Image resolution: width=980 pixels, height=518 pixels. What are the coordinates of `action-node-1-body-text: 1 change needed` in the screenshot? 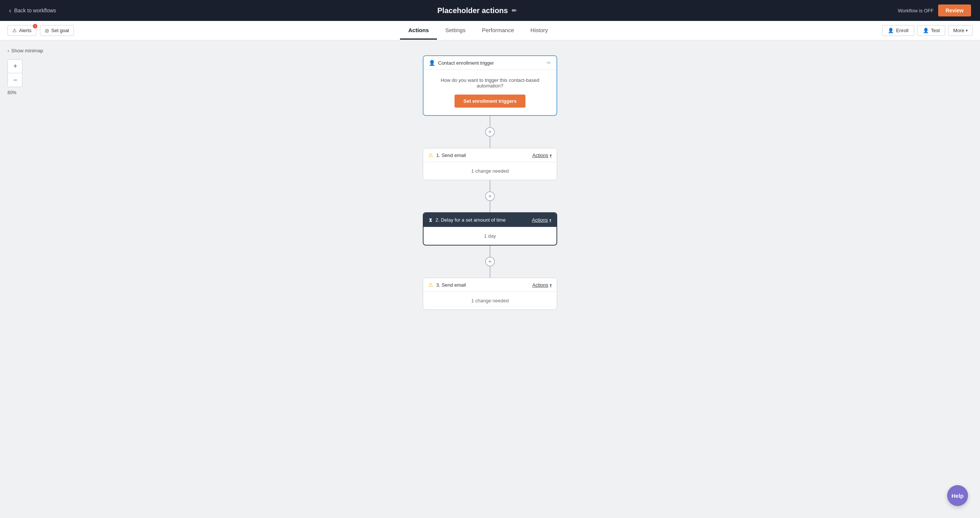 It's located at (490, 171).